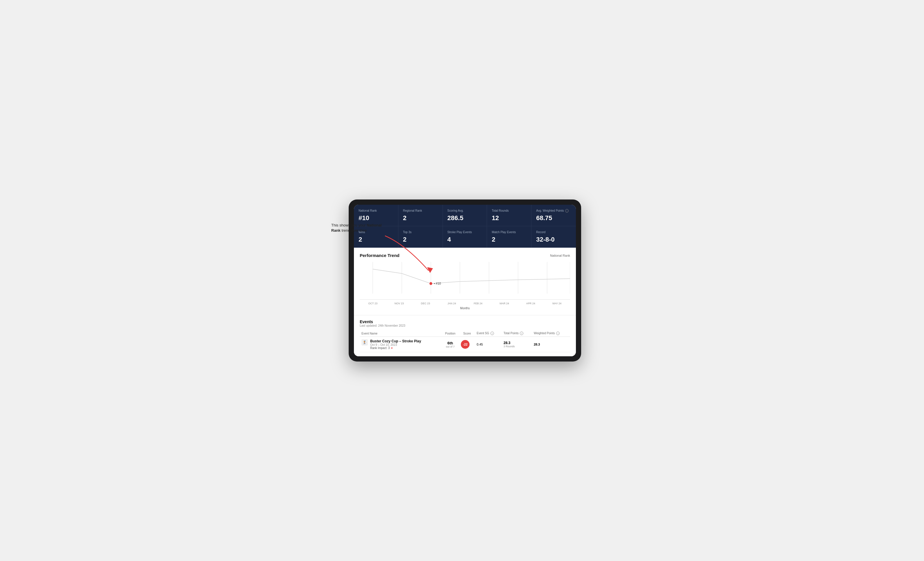 The width and height of the screenshot is (924, 561). I want to click on stat-avg-weighted-label: Avg. Weighted Points i, so click(554, 211).